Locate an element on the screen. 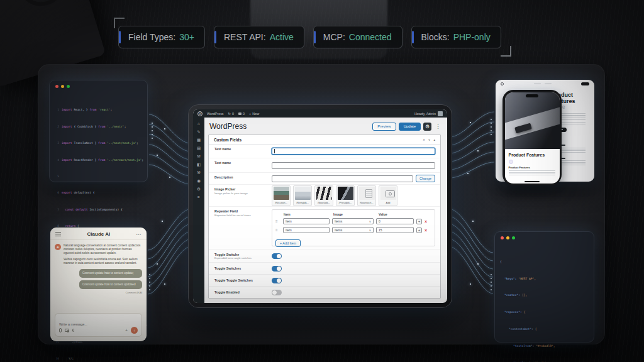 The image size is (644, 362). toggle-label: Toggle Toggle Switches is located at coordinates (242, 280).